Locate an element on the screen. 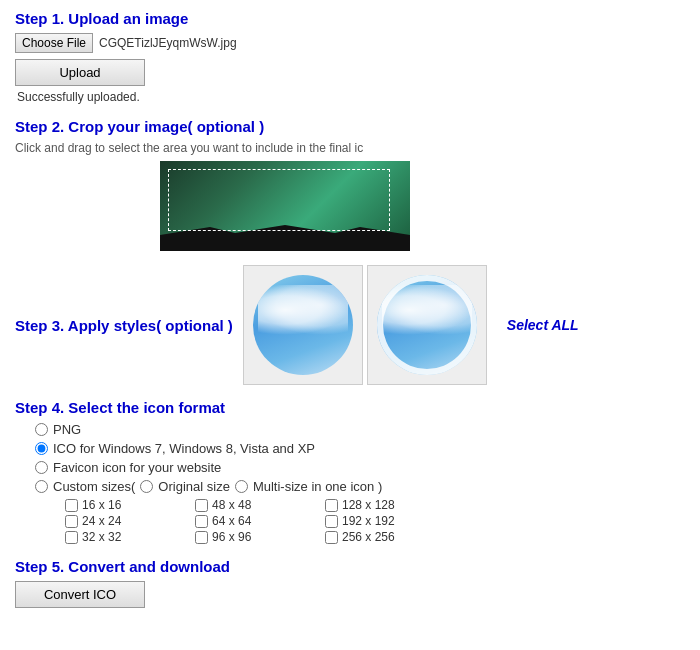 The width and height of the screenshot is (700, 650). size-32x32-label: 32 x 32 is located at coordinates (102, 537).